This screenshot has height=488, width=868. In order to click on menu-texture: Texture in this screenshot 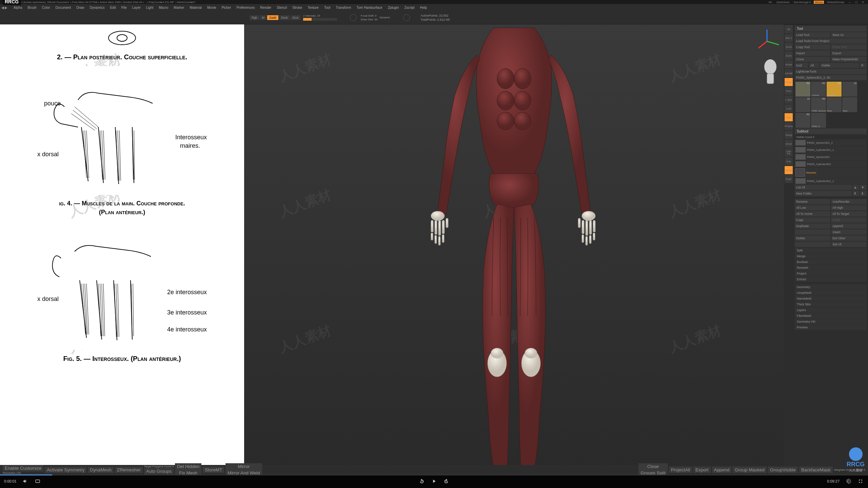, I will do `click(313, 7)`.